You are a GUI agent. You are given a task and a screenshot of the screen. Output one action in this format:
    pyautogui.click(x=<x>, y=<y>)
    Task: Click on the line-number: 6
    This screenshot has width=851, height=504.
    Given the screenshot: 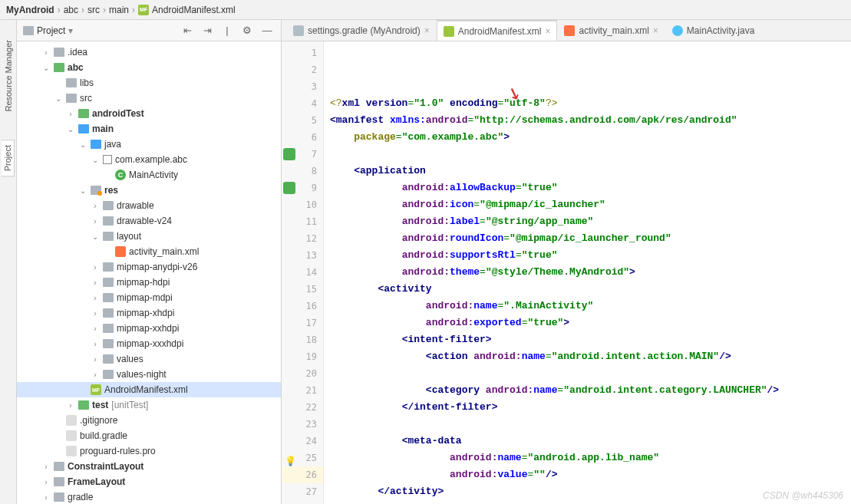 What is the action you would take?
    pyautogui.click(x=302, y=137)
    